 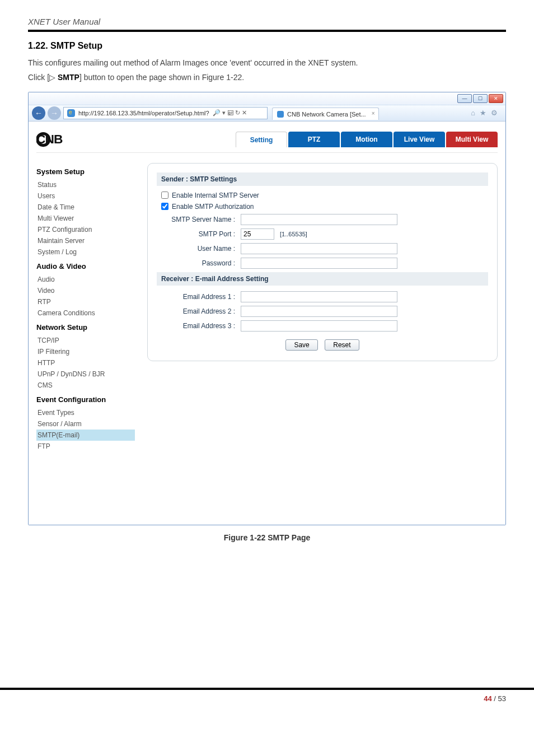 What do you see at coordinates (319, 220) in the screenshot?
I see `smtp-server-input` at bounding box center [319, 220].